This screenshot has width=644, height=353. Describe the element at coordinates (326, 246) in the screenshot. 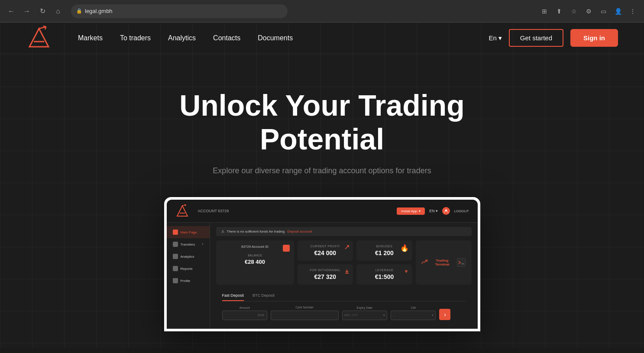

I see `dash-profit-label: CURRENT PROFIT` at that location.